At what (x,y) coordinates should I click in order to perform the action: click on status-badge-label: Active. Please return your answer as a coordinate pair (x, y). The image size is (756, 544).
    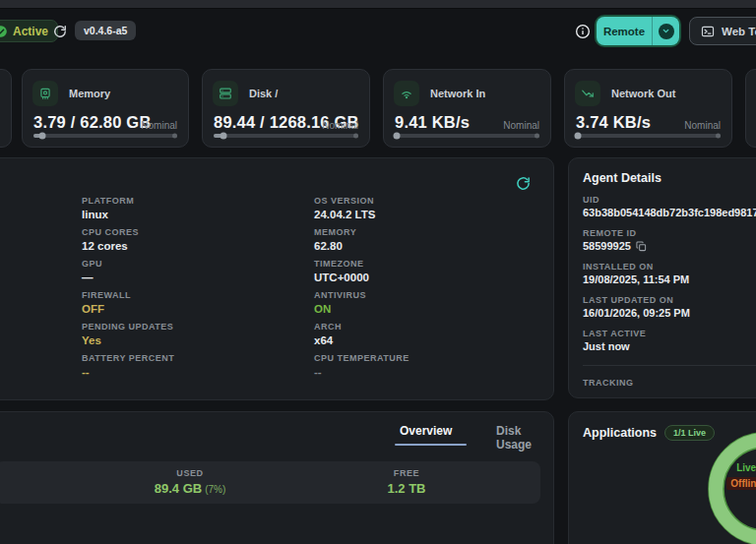
    Looking at the image, I should click on (31, 31).